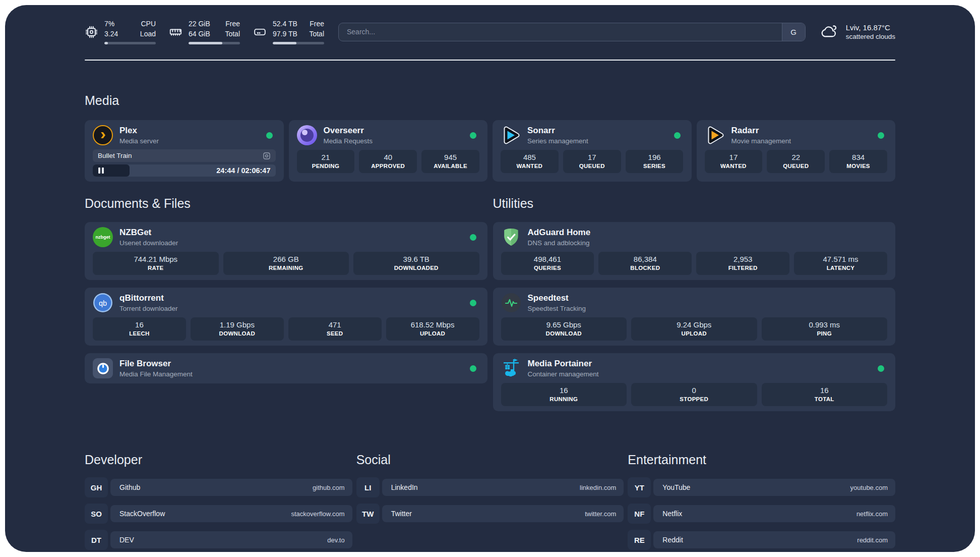  I want to click on stat-box: 618.52 Mbps UPLOAD, so click(433, 329).